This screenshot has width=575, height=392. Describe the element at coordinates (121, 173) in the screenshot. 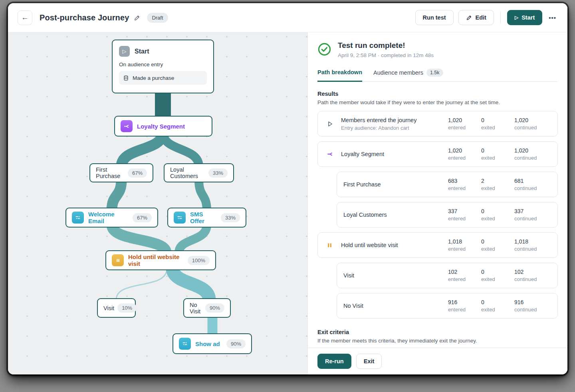

I see `node-first-purchase: First Purchase 67%` at that location.